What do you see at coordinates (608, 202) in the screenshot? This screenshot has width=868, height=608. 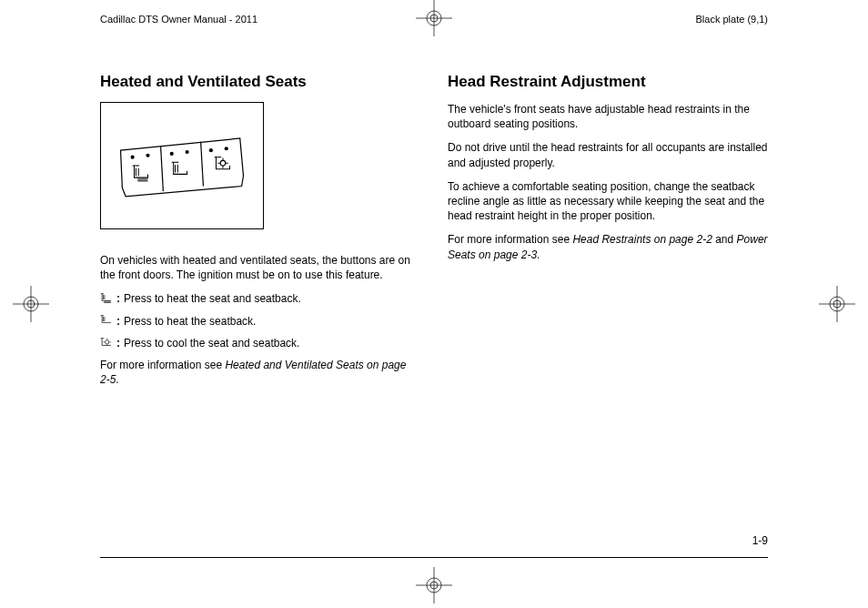 I see `head-restraint-p3: To achieve a comfortable seating positio…` at bounding box center [608, 202].